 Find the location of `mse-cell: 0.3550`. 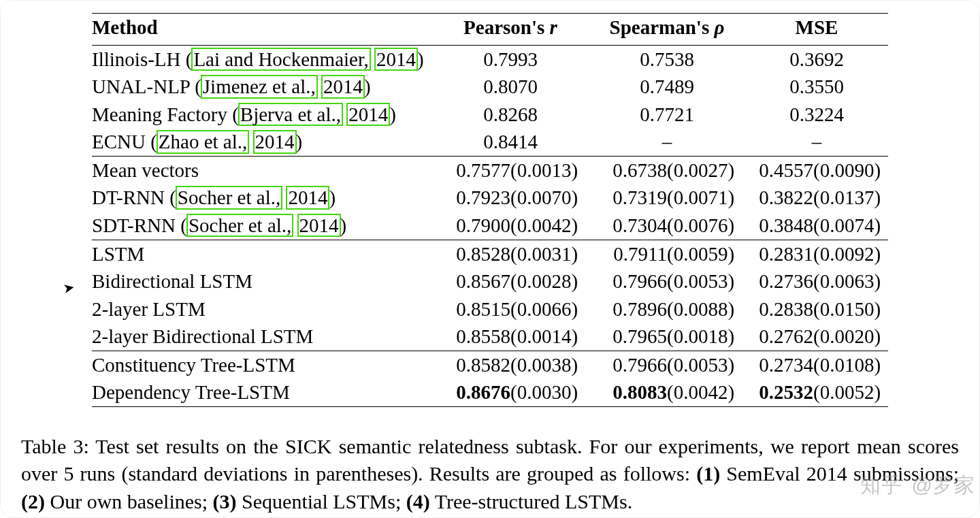

mse-cell: 0.3550 is located at coordinates (817, 87).